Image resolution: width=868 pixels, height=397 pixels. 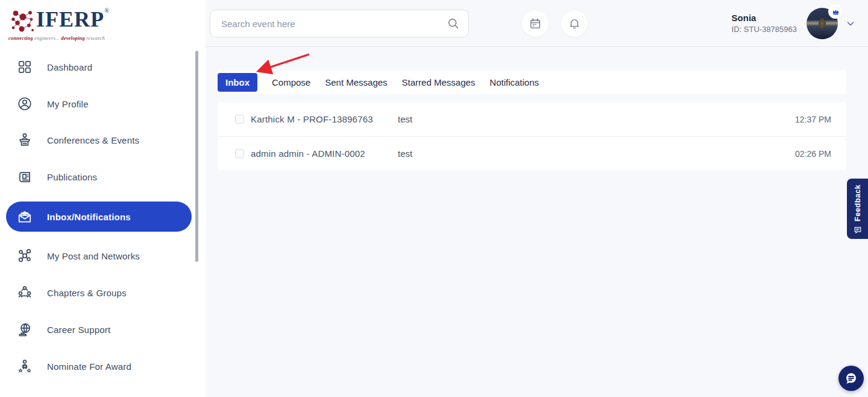 What do you see at coordinates (99, 256) in the screenshot?
I see `sidebar-item-my-post-networks: My Post and Networks` at bounding box center [99, 256].